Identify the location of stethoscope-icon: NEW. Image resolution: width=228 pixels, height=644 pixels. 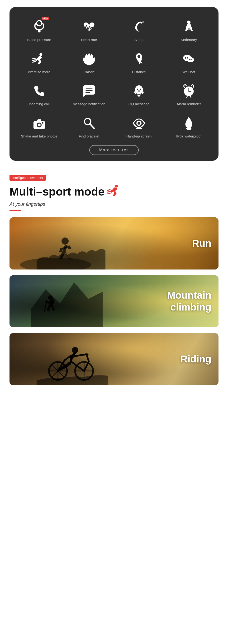
(39, 27).